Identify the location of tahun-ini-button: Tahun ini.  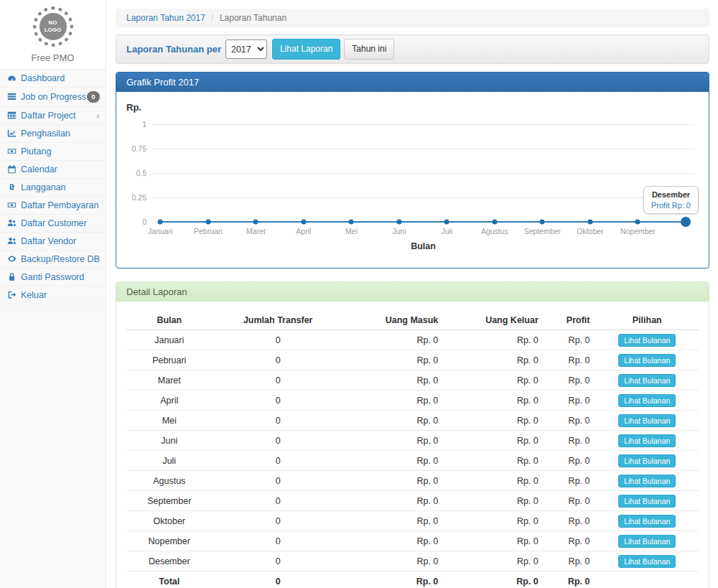
(369, 49).